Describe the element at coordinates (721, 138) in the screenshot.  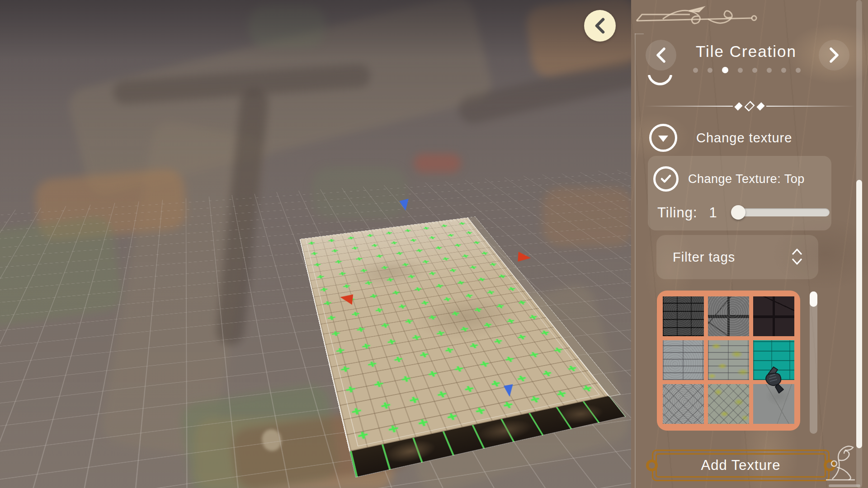
I see `change-texture-section-toggle: Change texture` at that location.